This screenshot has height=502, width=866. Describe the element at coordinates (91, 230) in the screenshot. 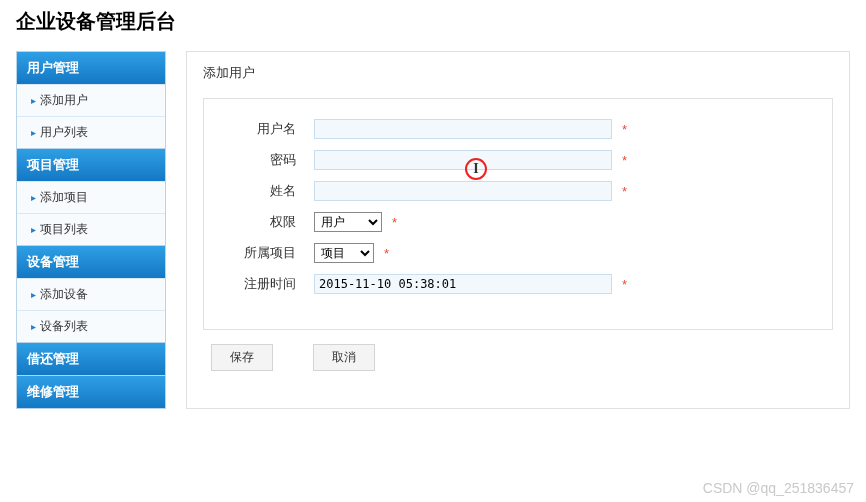

I see `sidebar: 用户管理 ▸添加用户 ▸用户列表 项目管理 ▸添加项目 ▸项目列表 设备管理 ▸…` at that location.